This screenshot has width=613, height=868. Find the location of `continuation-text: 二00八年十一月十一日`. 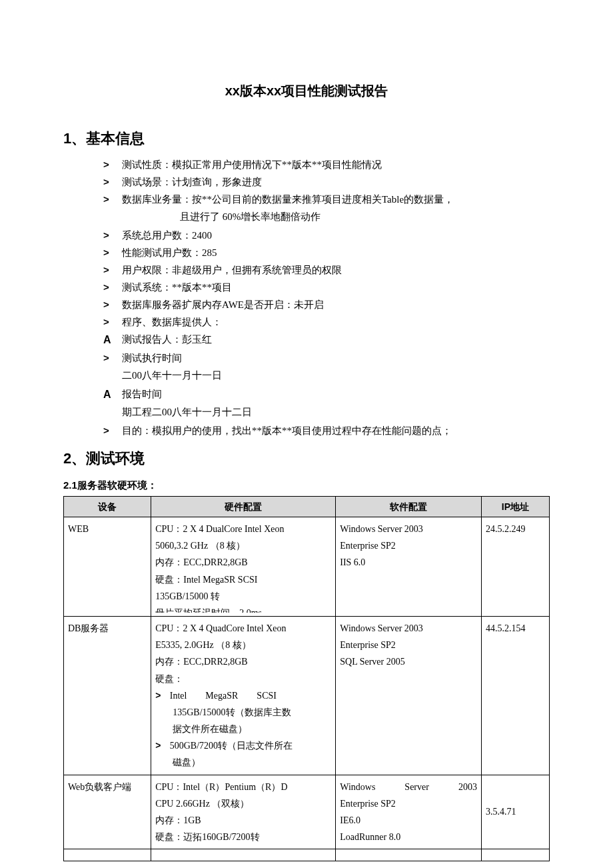

continuation-text: 二00八年十一月十一日 is located at coordinates (336, 375).